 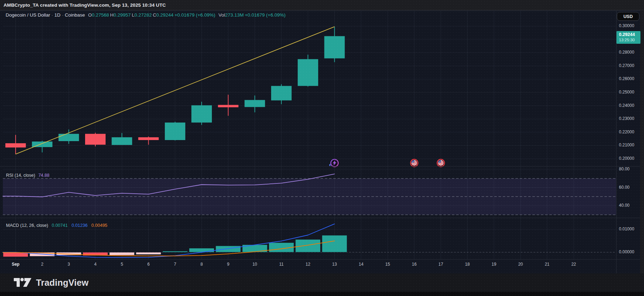 I want to click on low-label: L, so click(x=133, y=15).